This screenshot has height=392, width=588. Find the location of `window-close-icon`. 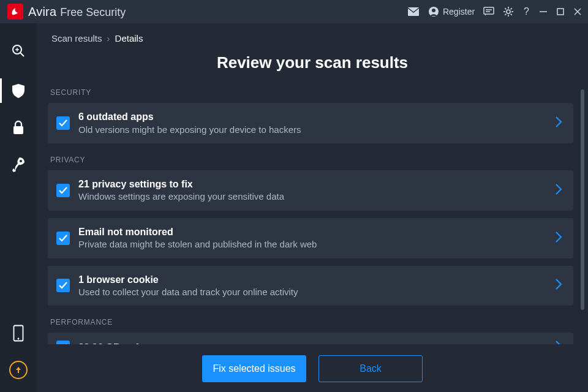

window-close-icon is located at coordinates (578, 12).